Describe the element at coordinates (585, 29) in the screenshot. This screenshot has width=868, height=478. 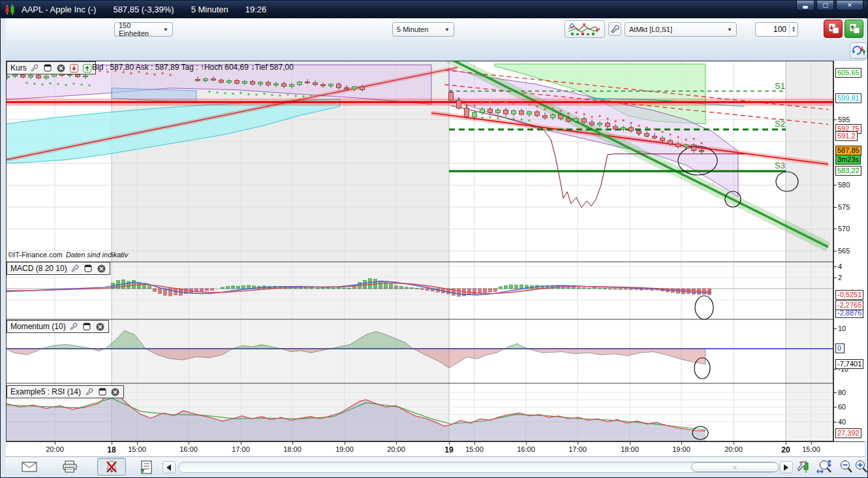
I see `chart-pattern-button` at that location.